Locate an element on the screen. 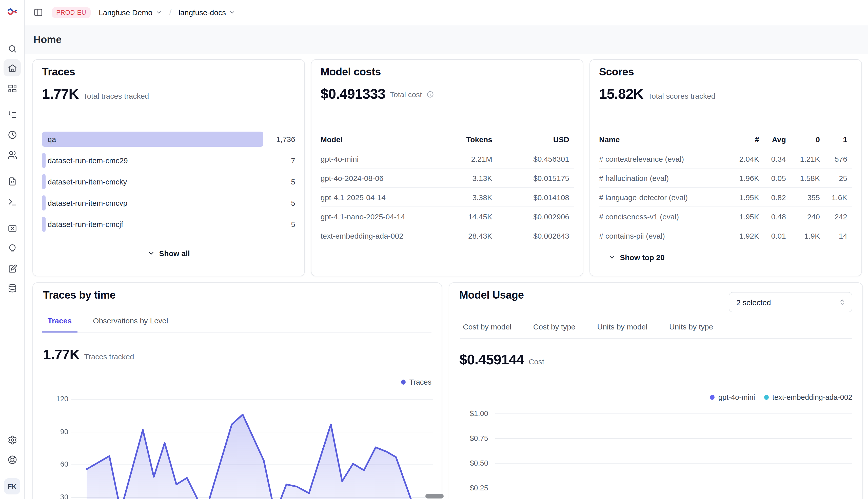  column-header: # is located at coordinates (757, 139).